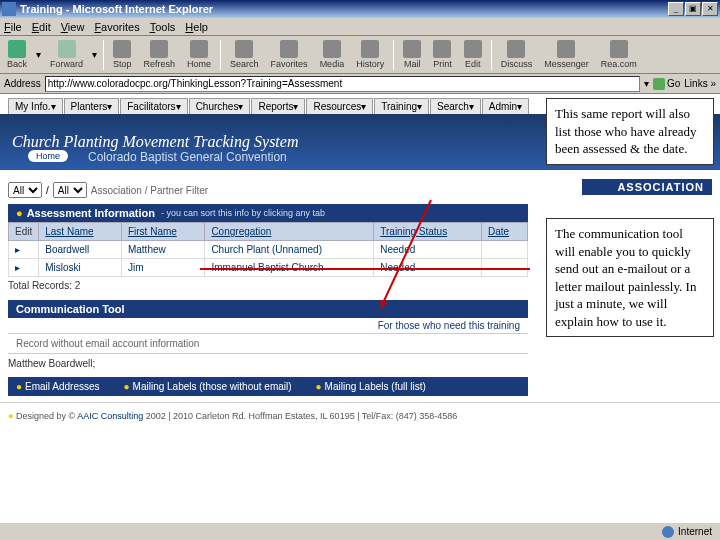 The image size is (720, 540). I want to click on menu-favorites: Favorites, so click(116, 27).